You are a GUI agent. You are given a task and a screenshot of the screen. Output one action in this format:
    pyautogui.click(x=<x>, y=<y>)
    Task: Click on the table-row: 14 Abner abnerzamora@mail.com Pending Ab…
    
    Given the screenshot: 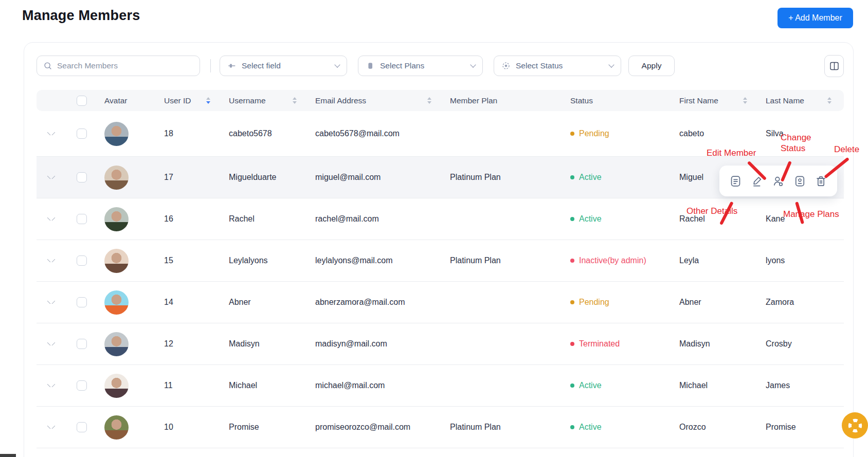 What is the action you would take?
    pyautogui.click(x=440, y=302)
    